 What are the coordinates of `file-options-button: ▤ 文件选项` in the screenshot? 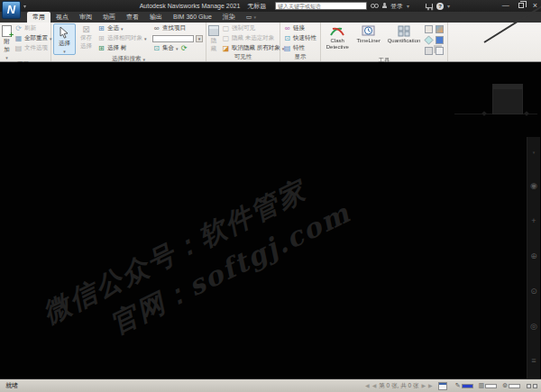 It's located at (33, 49).